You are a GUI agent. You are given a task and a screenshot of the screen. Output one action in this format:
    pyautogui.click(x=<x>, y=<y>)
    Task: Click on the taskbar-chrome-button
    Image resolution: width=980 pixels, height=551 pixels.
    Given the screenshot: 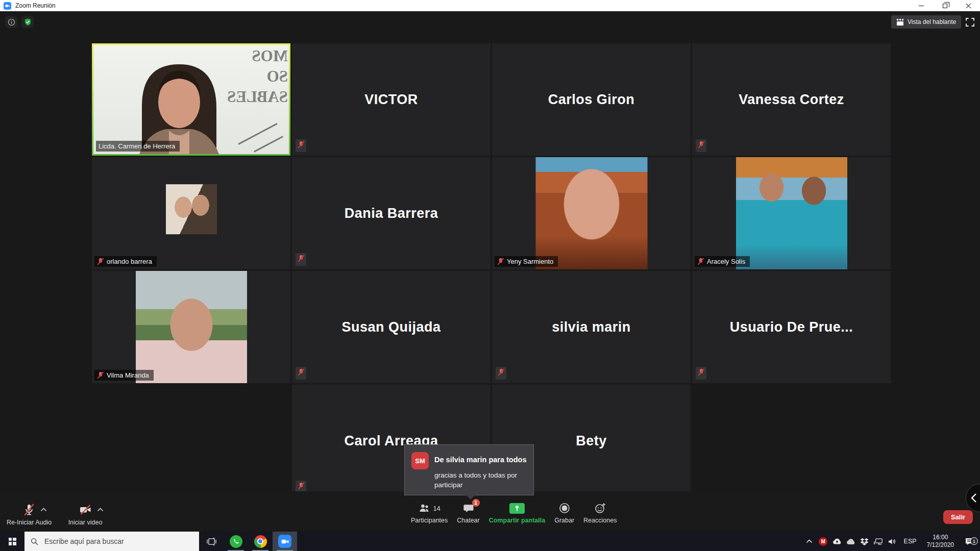 What is the action you would take?
    pyautogui.click(x=260, y=541)
    